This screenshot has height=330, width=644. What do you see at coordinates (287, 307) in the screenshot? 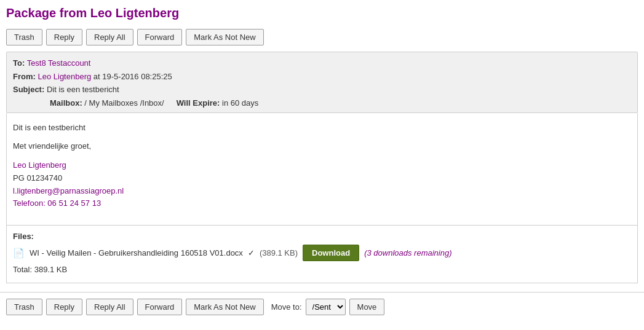
I see `move-to-label: Move to:` at bounding box center [287, 307].